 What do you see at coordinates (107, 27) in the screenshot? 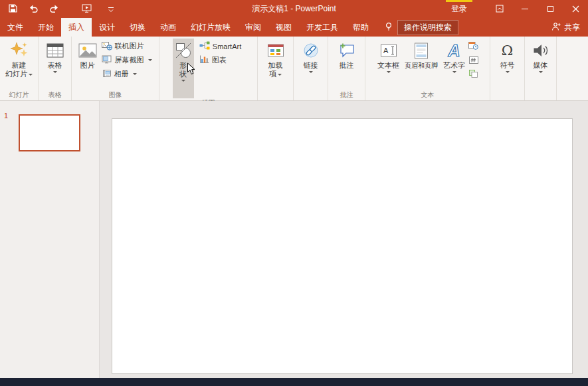
I see `tab-design: 设计` at bounding box center [107, 27].